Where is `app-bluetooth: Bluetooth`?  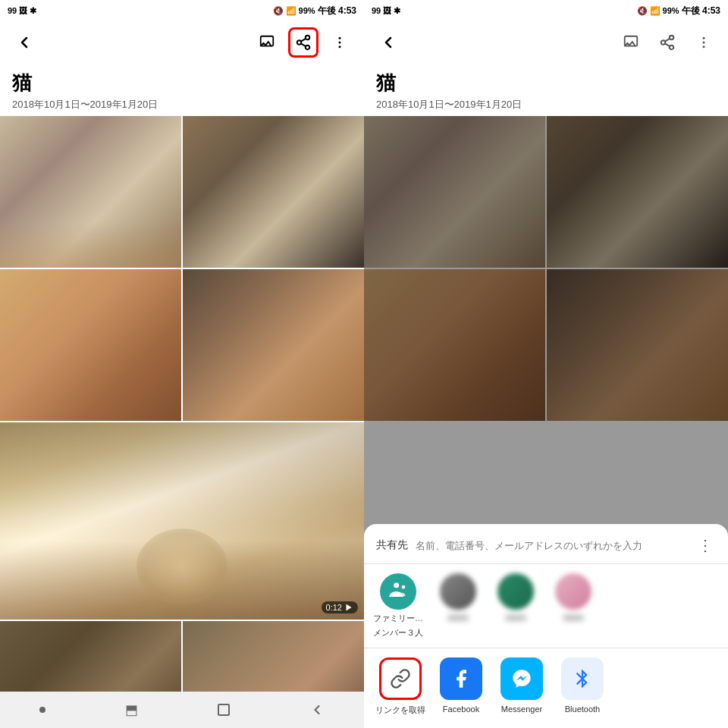 app-bluetooth: Bluetooth is located at coordinates (582, 687).